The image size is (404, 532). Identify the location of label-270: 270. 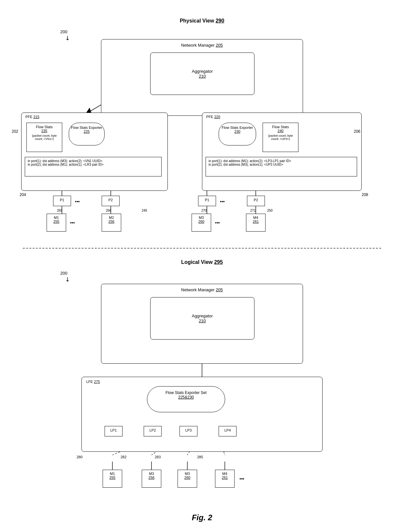
(204, 211).